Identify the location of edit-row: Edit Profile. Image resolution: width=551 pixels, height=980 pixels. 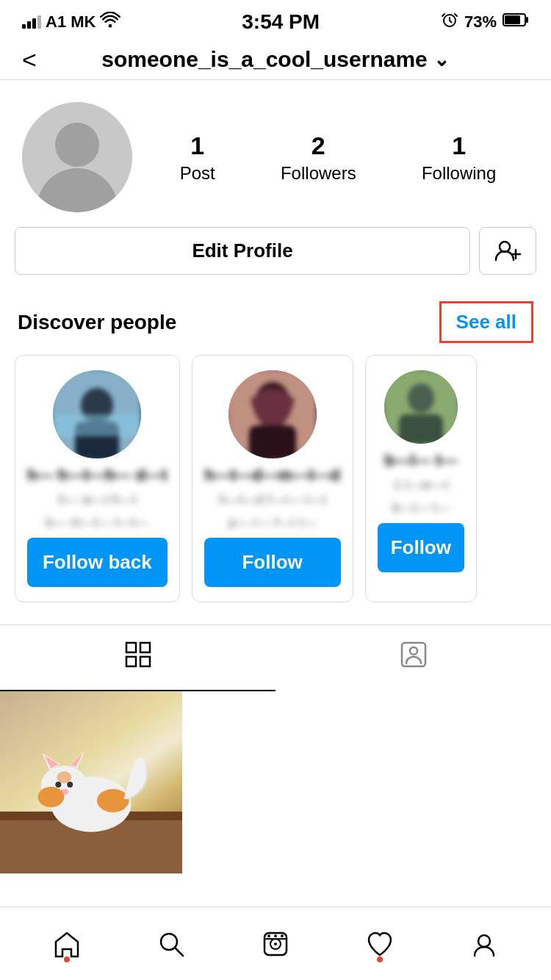
(276, 259).